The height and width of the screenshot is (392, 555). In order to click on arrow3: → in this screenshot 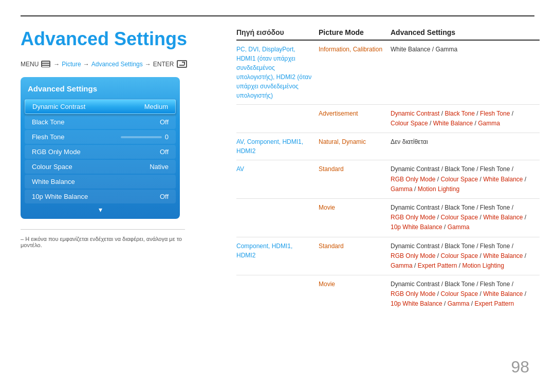, I will do `click(148, 64)`.